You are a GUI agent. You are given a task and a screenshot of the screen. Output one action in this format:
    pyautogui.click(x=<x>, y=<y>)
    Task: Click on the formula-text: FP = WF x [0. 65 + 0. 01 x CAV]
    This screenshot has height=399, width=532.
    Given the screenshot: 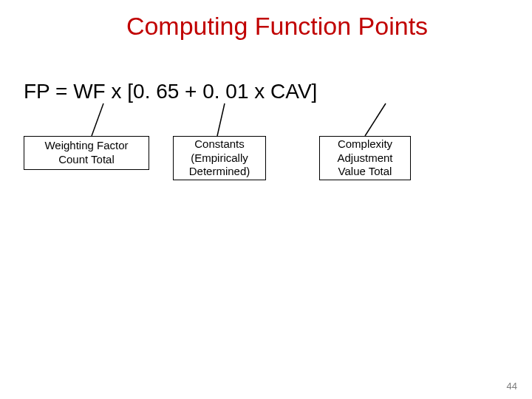 What is the action you would take?
    pyautogui.click(x=170, y=92)
    